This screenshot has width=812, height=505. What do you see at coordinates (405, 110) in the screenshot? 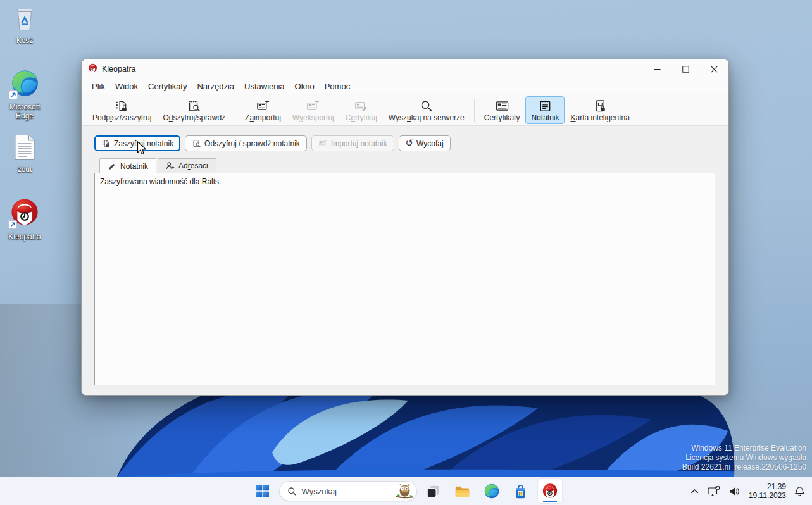
I see `toolbar: Podpisz/zaszyfruj Odszyfruj/sprawdź Zaim…` at bounding box center [405, 110].